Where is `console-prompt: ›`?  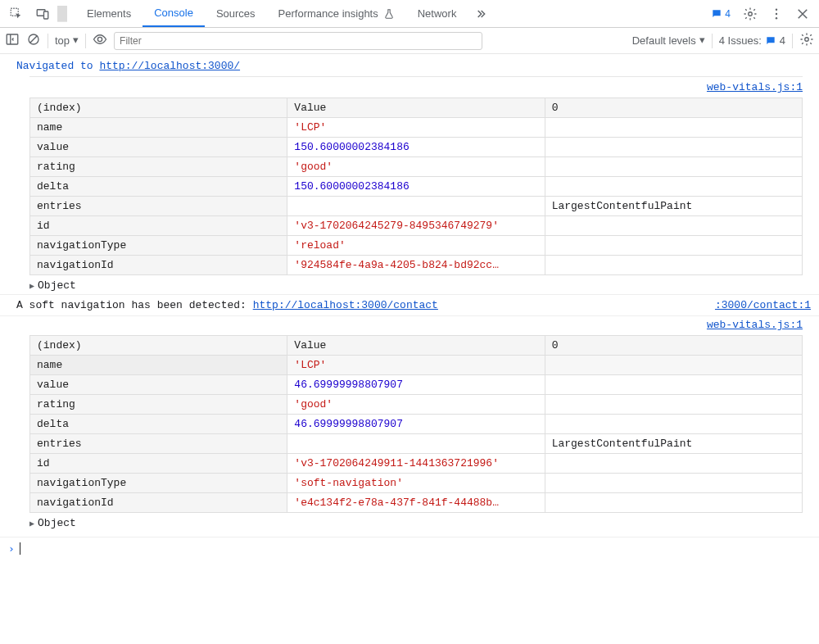
console-prompt: › is located at coordinates (410, 548).